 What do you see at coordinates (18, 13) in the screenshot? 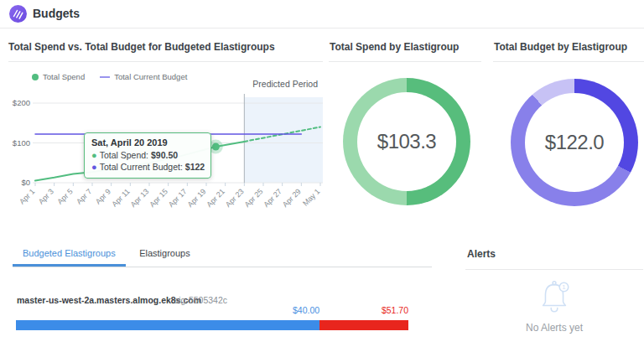
I see `spotinst-logo-icon` at bounding box center [18, 13].